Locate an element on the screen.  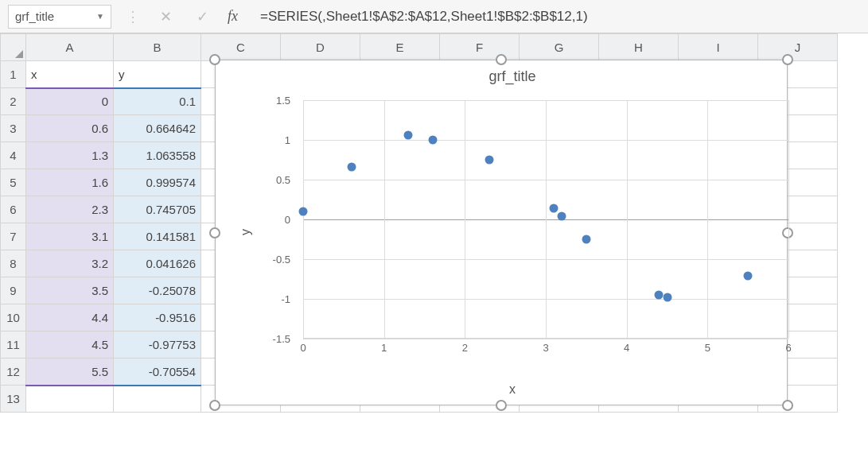
x-tick-label: 5 is located at coordinates (708, 348).